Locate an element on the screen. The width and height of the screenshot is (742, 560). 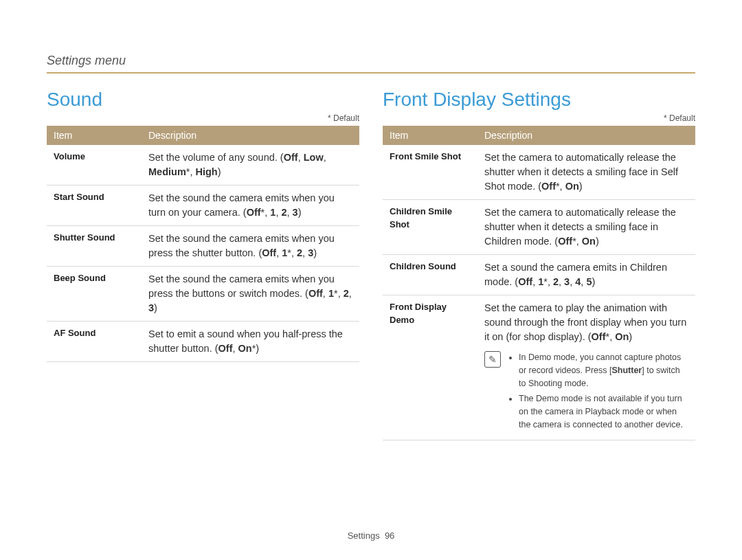
table-row: Beep Sound Set the sound the camera emit… is located at coordinates (203, 294).